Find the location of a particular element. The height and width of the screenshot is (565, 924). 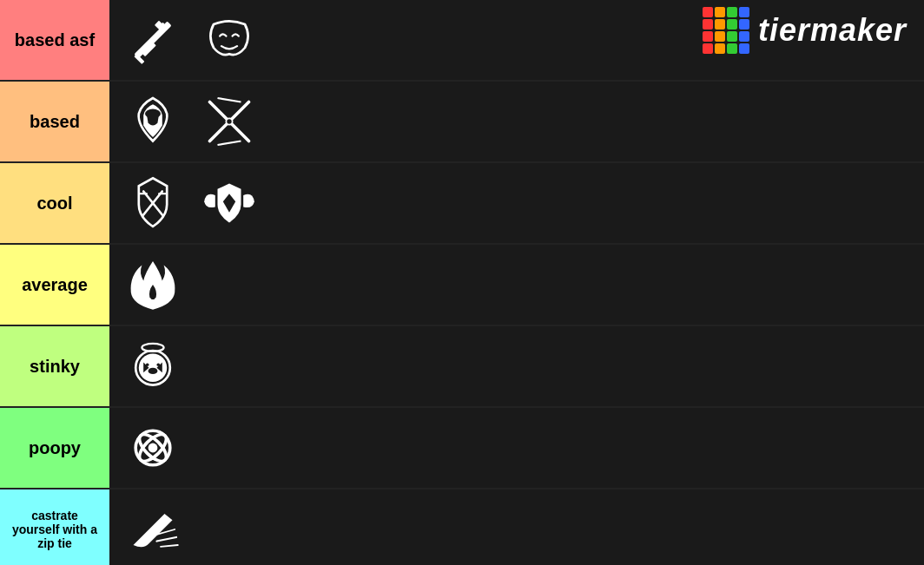

tier-label-stinky: stinky is located at coordinates (55, 366).